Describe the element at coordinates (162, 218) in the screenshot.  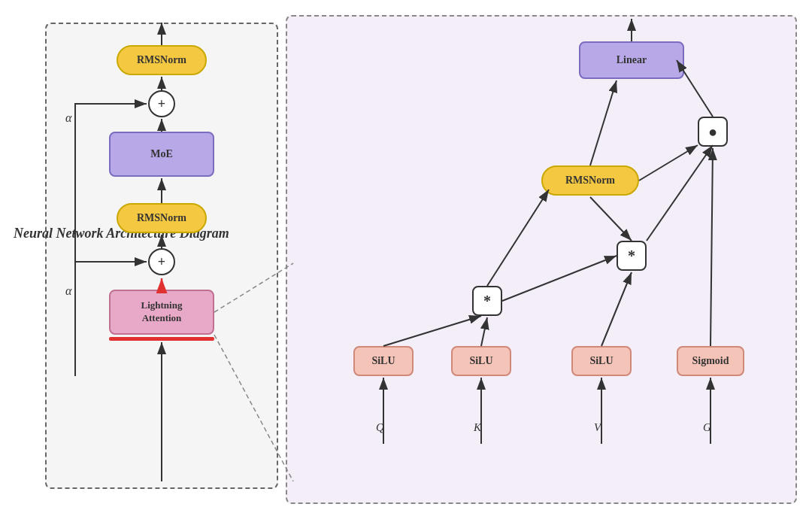
I see `rmsnorm-mid-node: RMSNorm` at that location.